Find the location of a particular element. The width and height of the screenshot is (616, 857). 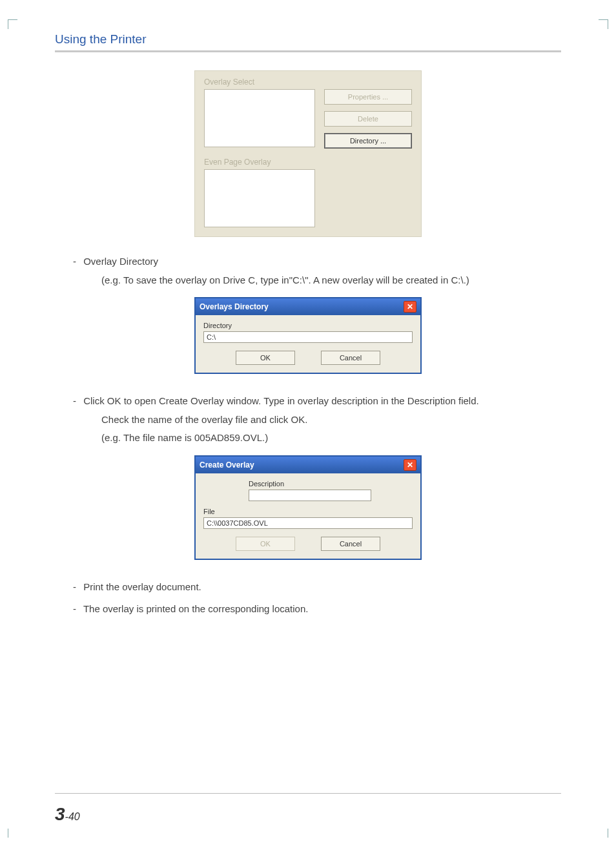

even-page-overlay-listbox is located at coordinates (260, 198).